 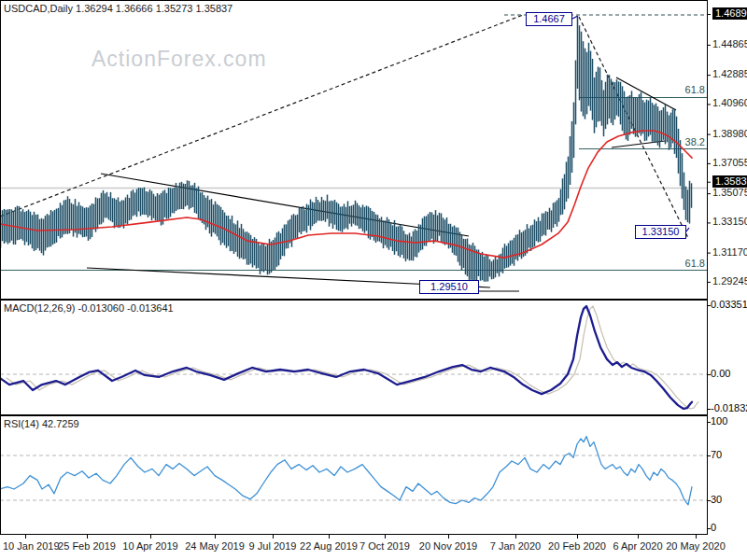 I want to click on chart-title: USDCAD,Daily 1.36294 1.36666 1.35273 1.3…, so click(x=118, y=9).